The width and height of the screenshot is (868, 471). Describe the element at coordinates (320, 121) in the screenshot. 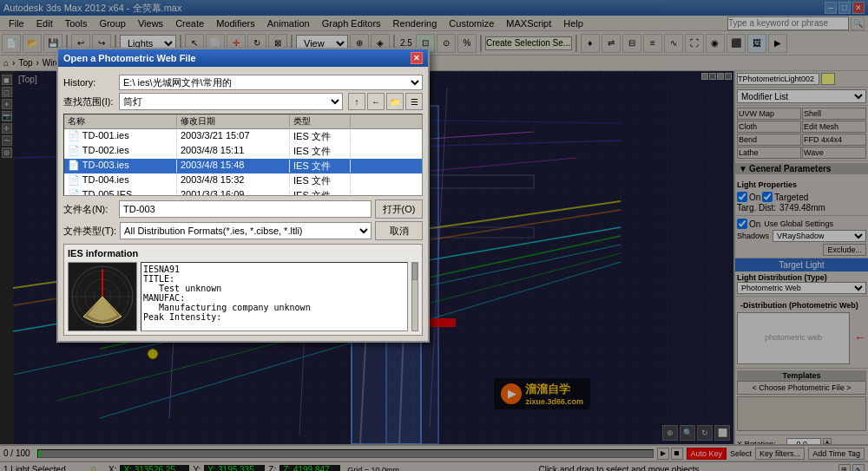

I see `col-type: 类型` at that location.